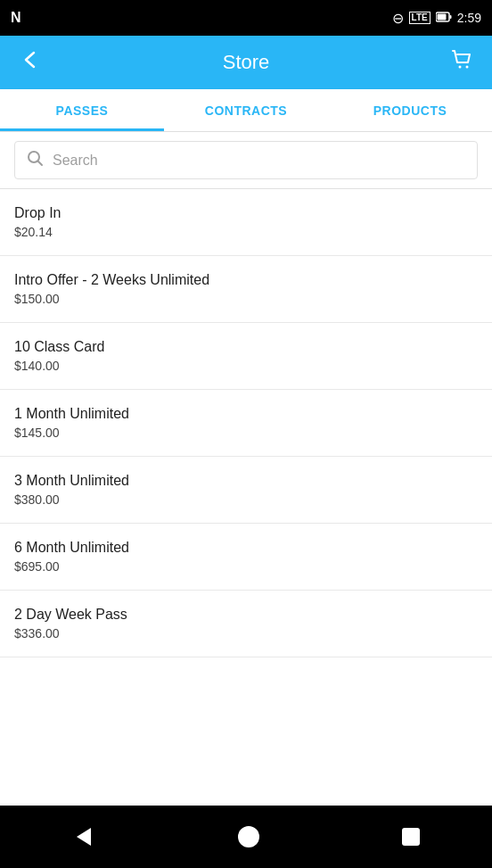 The width and height of the screenshot is (492, 868). What do you see at coordinates (246, 633) in the screenshot?
I see `item-price: $336.00` at bounding box center [246, 633].